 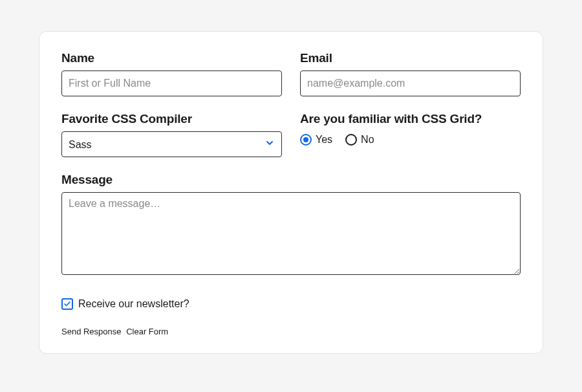 I want to click on submit-button: Send Response, so click(x=92, y=331).